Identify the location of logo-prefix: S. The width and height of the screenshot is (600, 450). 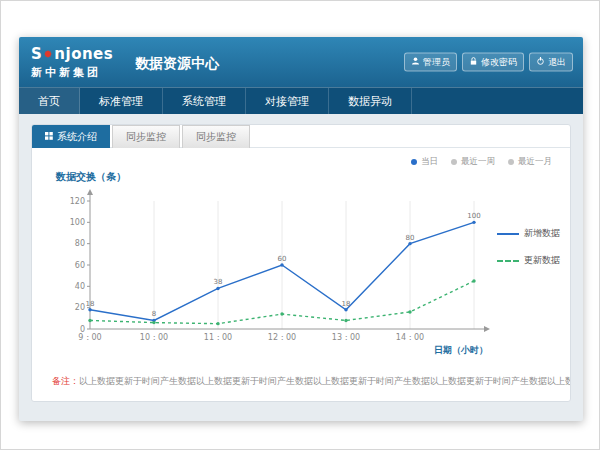
(36, 54).